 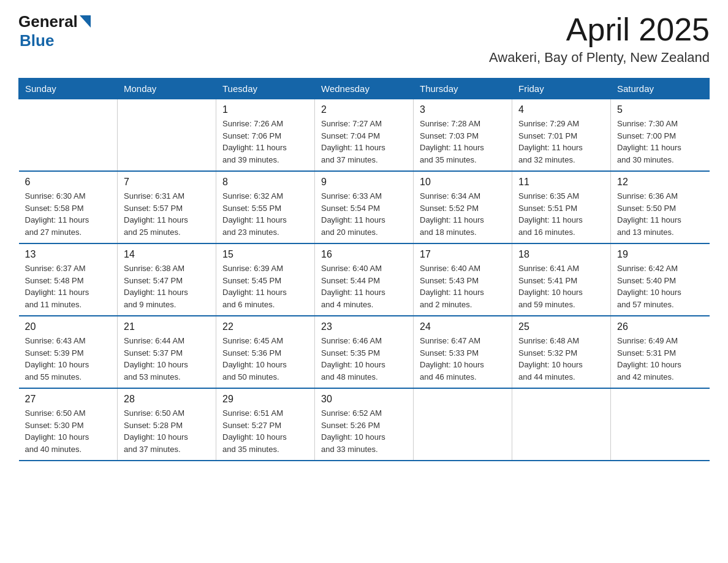 What do you see at coordinates (463, 359) in the screenshot?
I see `day-info: Sunrise: 6:47 AM Sunset: 5:33 PM Dayligh…` at bounding box center [463, 359].